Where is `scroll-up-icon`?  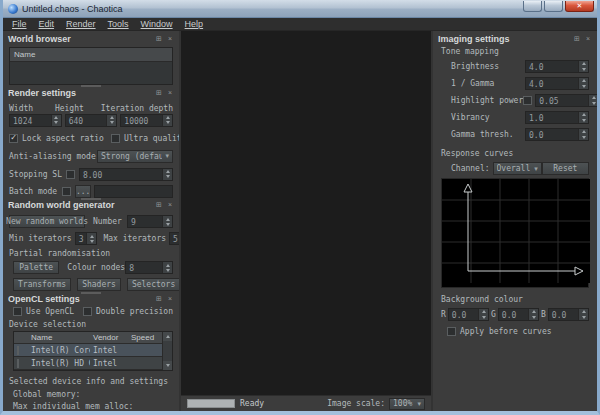 scroll-up-icon is located at coordinates (168, 336).